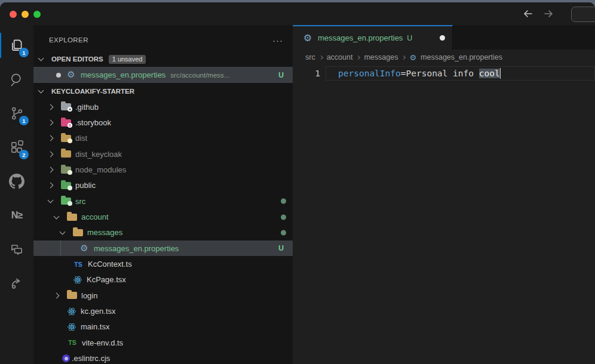 Image resolution: width=595 pixels, height=364 pixels. What do you see at coordinates (17, 45) in the screenshot?
I see `explorer-activity-button: 1` at bounding box center [17, 45].